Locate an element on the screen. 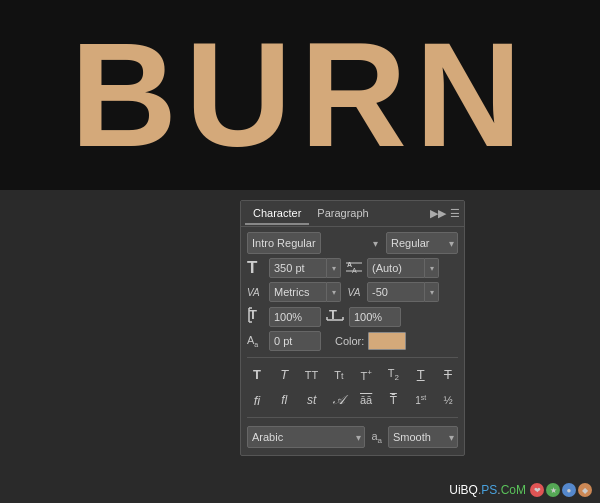 Image resolution: width=600 pixels, height=503 pixels. tracking-input is located at coordinates (396, 292).